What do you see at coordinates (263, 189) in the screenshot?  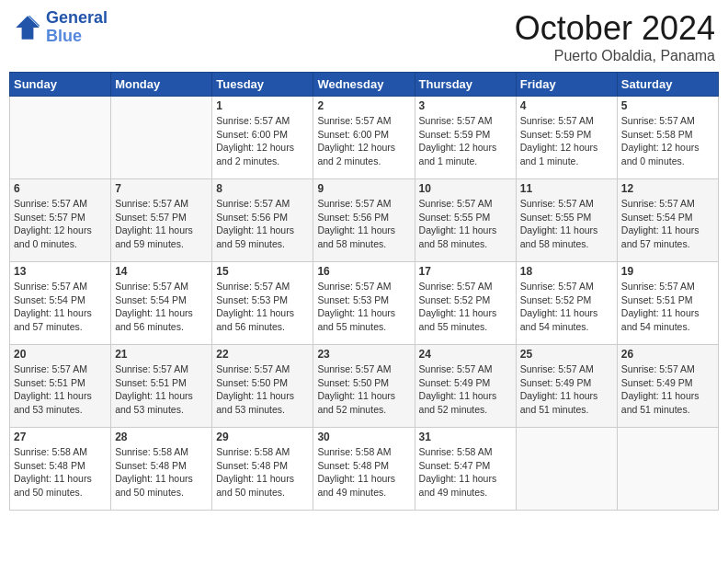 I see `day-number: 8` at bounding box center [263, 189].